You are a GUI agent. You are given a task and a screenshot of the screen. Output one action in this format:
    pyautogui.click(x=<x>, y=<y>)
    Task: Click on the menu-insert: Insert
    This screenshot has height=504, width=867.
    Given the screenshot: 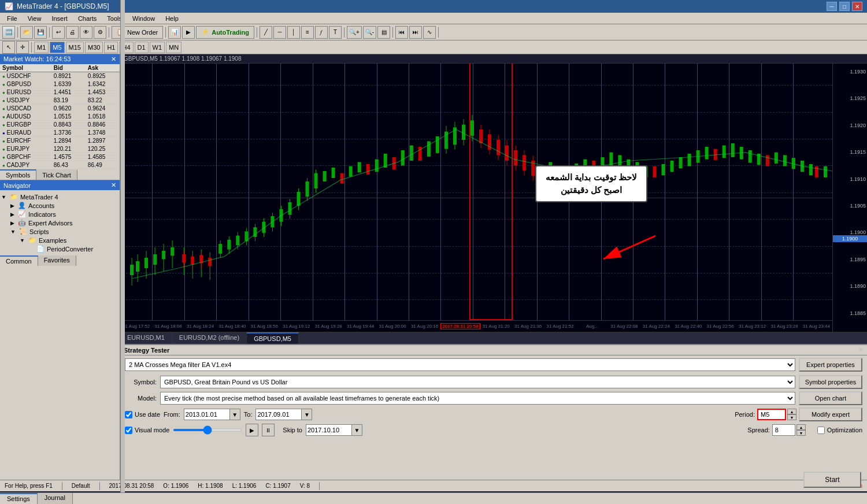 What is the action you would take?
    pyautogui.click(x=60, y=18)
    